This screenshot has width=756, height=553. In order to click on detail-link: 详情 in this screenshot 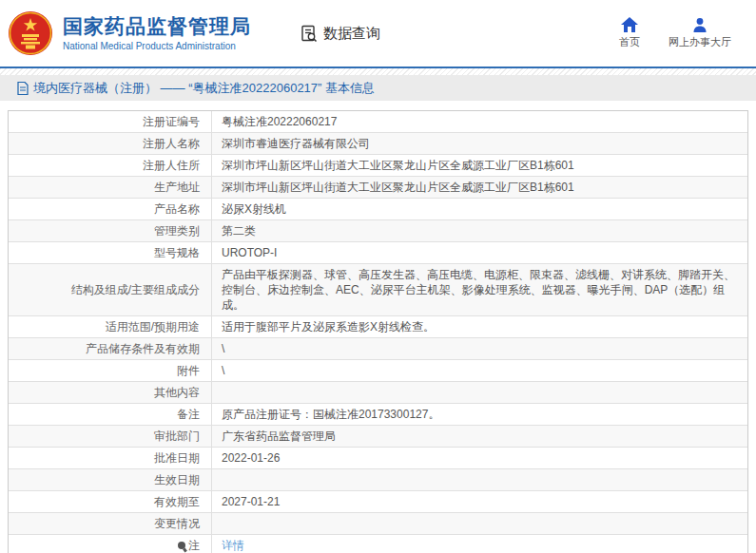, I will do `click(233, 545)`.